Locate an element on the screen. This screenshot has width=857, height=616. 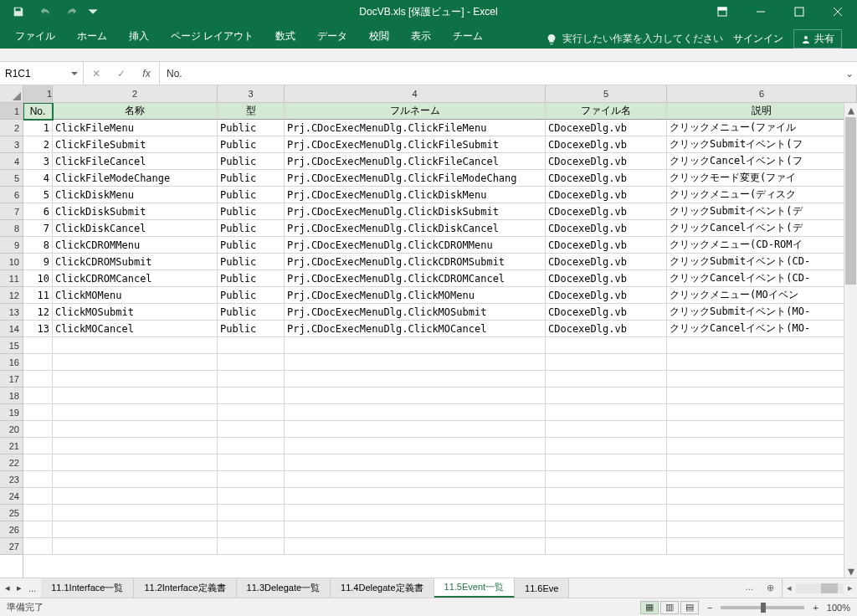
close-button is located at coordinates (838, 12).